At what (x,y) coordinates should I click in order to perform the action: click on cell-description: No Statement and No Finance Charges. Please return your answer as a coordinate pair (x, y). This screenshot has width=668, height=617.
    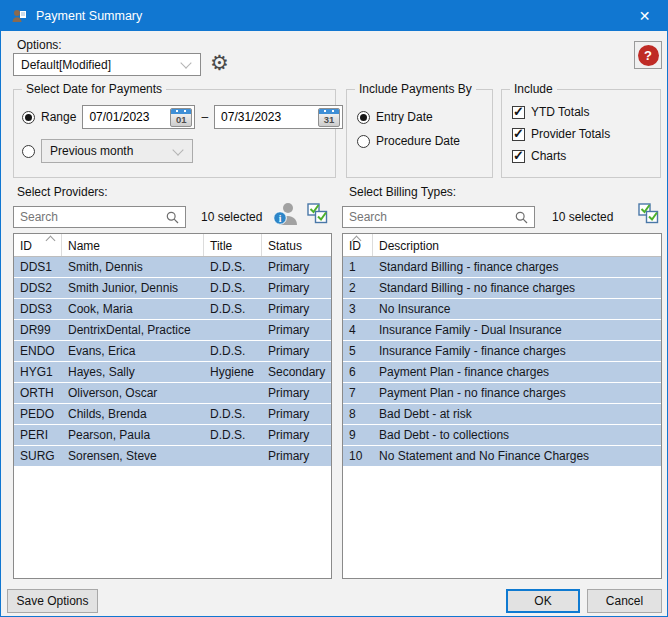
    Looking at the image, I should click on (517, 456).